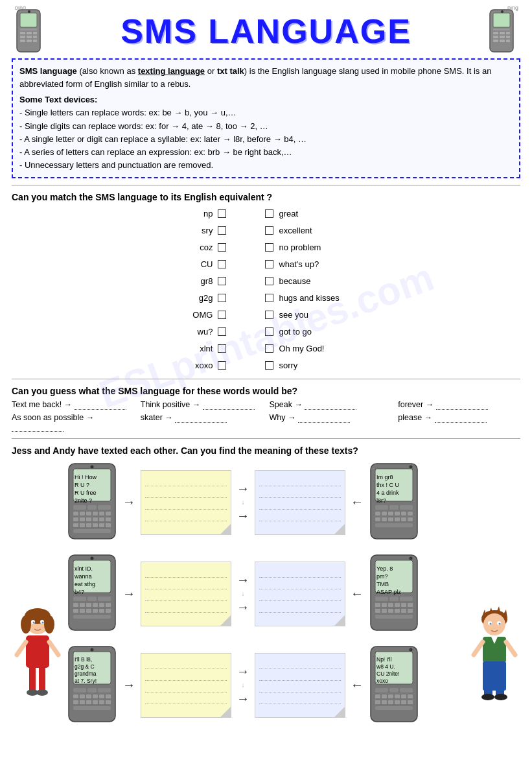 The image size is (532, 758). What do you see at coordinates (92, 685) in the screenshot?
I see `jess-phone-3: I'll B l8, g2g & C grandma at 7. Sry!` at bounding box center [92, 685].